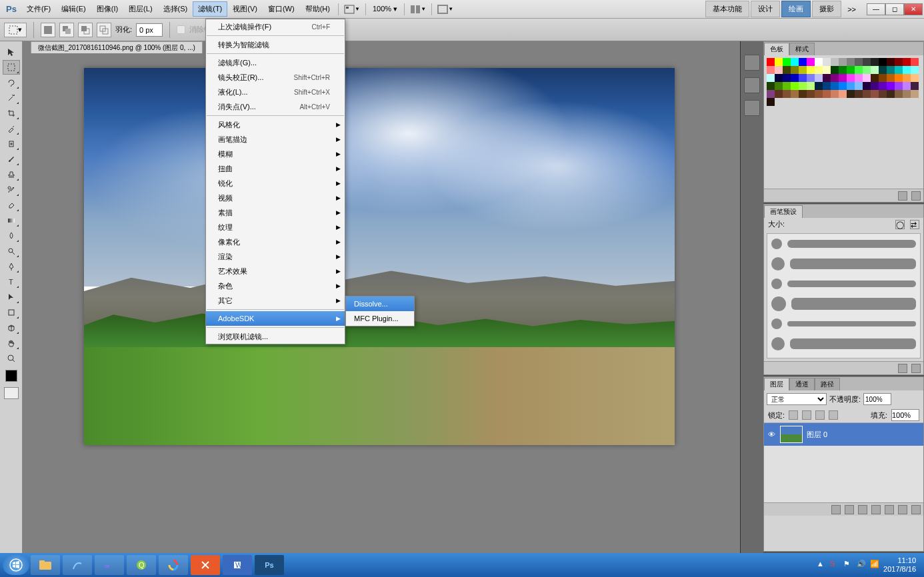  Describe the element at coordinates (418, 9) in the screenshot. I see `arrange-docs-icon: ▼` at that location.